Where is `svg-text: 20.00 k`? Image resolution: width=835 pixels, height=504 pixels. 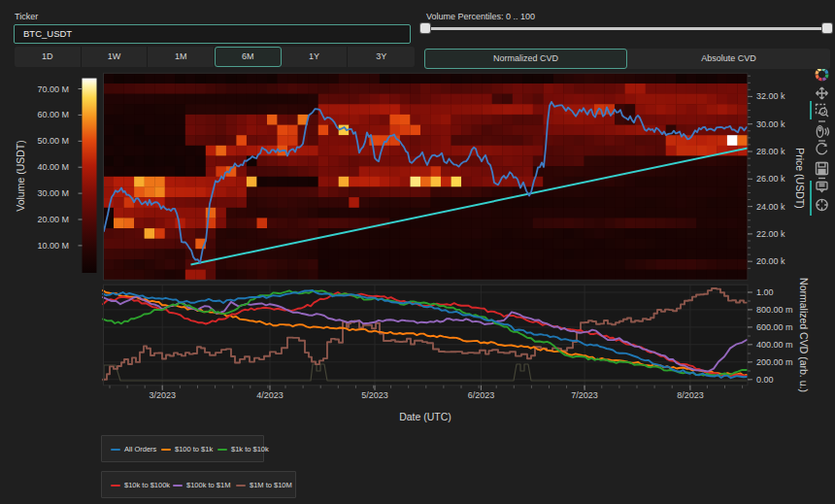 svg-text: 20.00 k is located at coordinates (771, 261).